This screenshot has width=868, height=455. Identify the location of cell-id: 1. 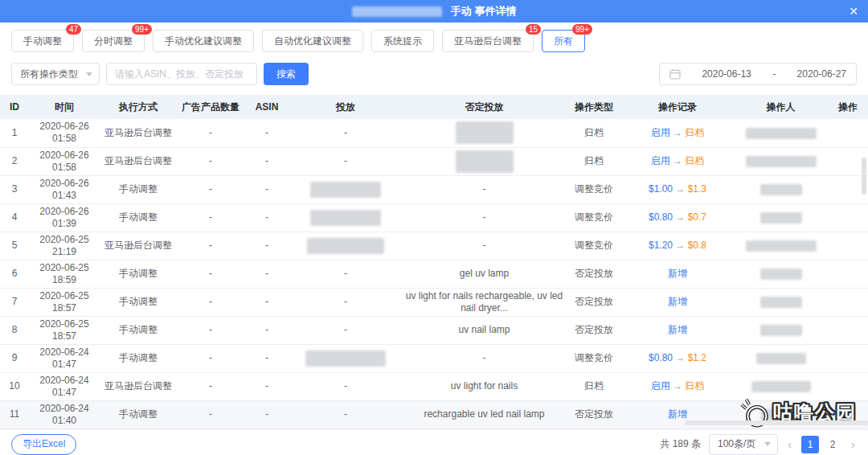
(14, 133).